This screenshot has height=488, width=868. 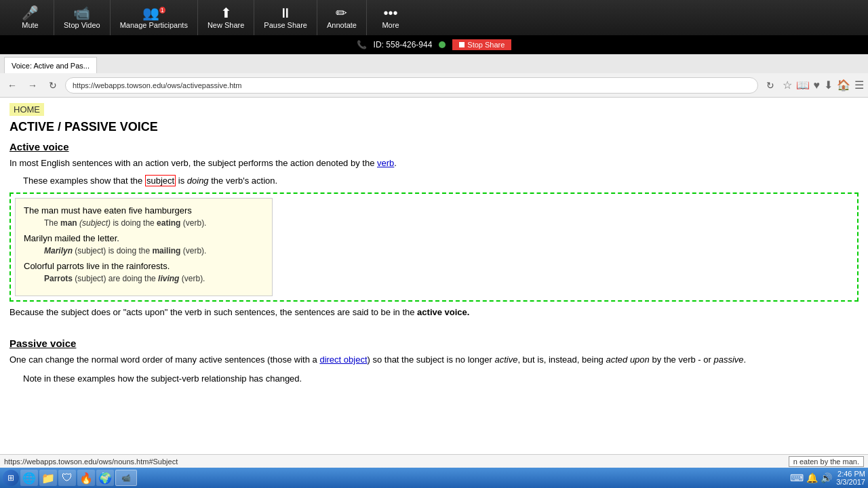 I want to click on browser-tab: Voice: Active and Pas..., so click(x=50, y=65).